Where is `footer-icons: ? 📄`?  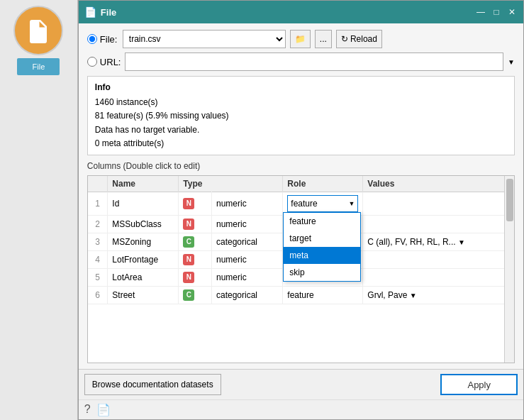
footer-icons: ? 📄 is located at coordinates (301, 409).